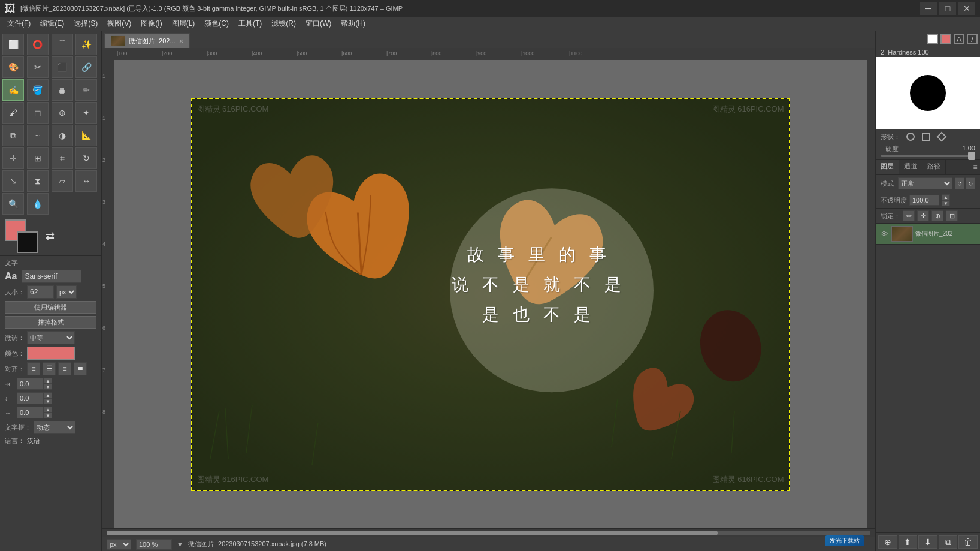 This screenshot has width=980, height=551. Describe the element at coordinates (183, 24) in the screenshot. I see `menu-layers: 图层(L)` at that location.